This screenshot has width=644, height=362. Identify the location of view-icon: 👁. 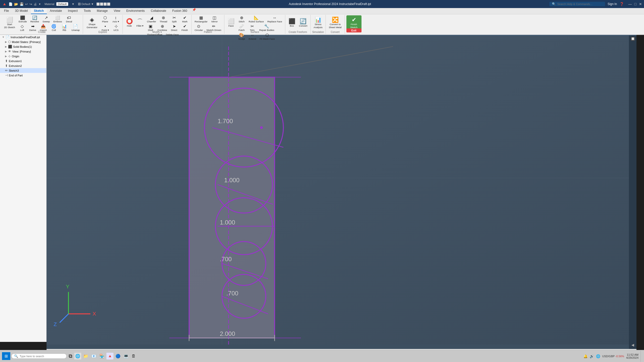
(10, 51).